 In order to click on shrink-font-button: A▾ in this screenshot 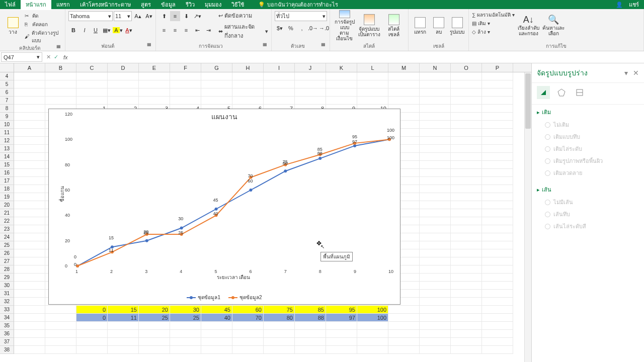, I will do `click(149, 16)`.